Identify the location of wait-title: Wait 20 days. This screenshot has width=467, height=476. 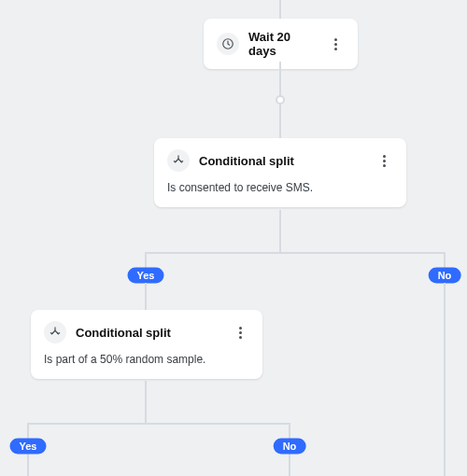
(282, 44).